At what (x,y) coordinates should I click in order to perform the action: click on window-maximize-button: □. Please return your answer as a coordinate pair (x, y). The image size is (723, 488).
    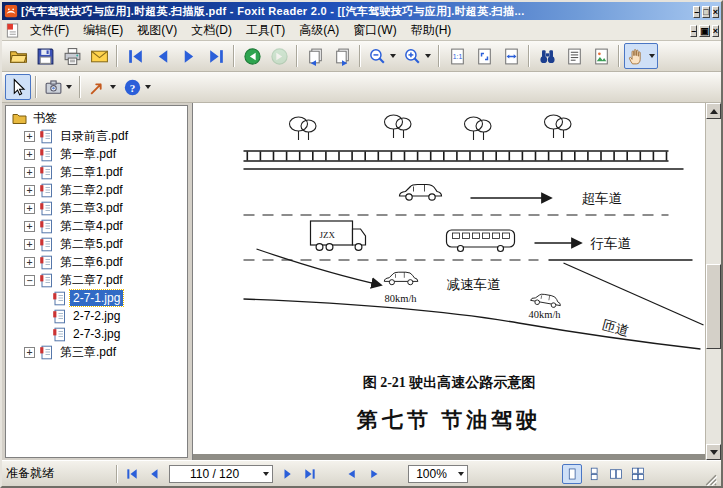
    Looking at the image, I should click on (706, 12).